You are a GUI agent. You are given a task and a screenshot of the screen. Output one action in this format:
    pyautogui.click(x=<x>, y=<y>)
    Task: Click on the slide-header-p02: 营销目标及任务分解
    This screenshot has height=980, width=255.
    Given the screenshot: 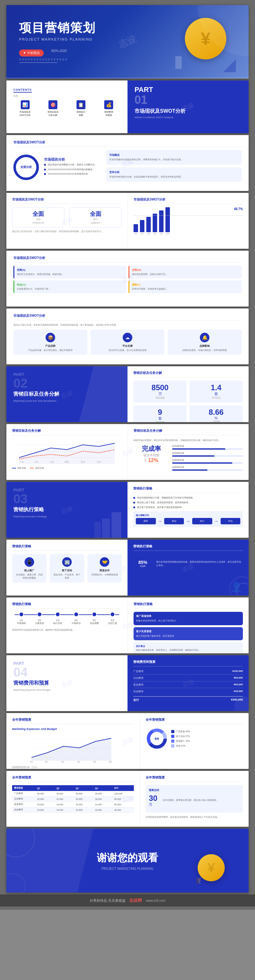 What is the action you would take?
    pyautogui.click(x=188, y=374)
    